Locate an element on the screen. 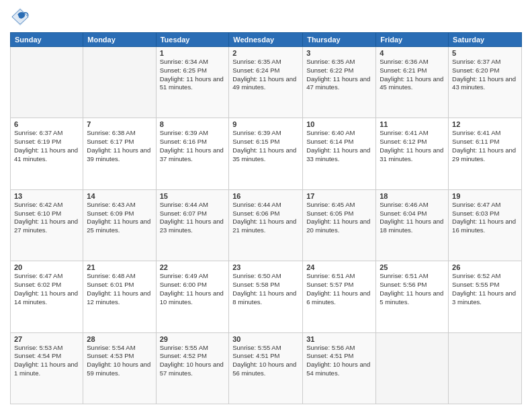  day-number: 15 is located at coordinates (193, 196).